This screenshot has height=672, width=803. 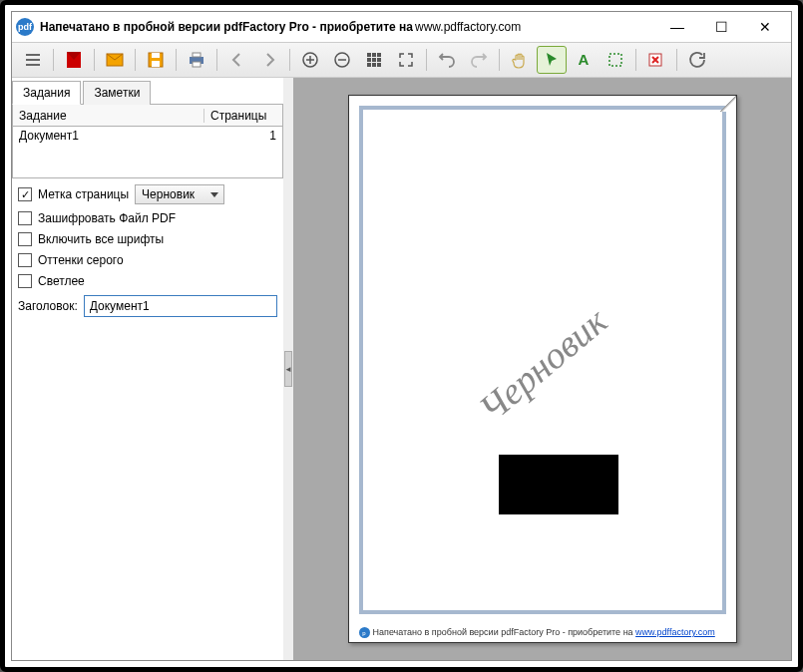 What do you see at coordinates (148, 92) in the screenshot?
I see `sidebar-tabs: Задания Заметки` at bounding box center [148, 92].